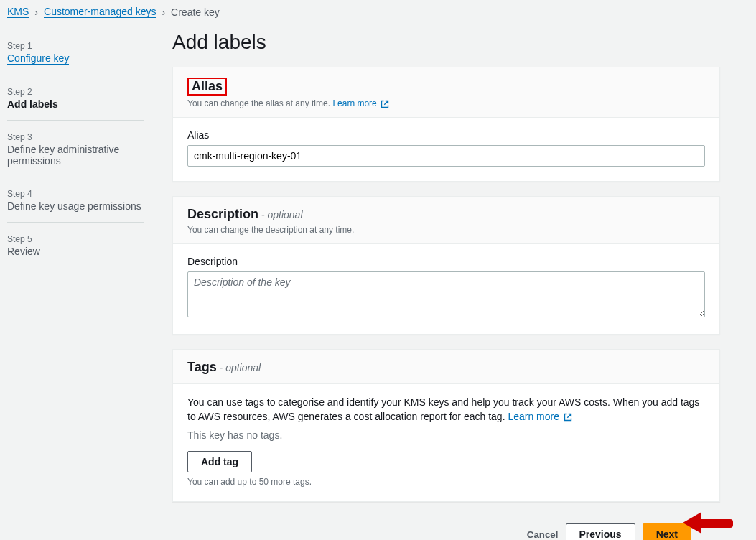 The image size is (756, 540). I want to click on step-title: Add labels, so click(75, 104).